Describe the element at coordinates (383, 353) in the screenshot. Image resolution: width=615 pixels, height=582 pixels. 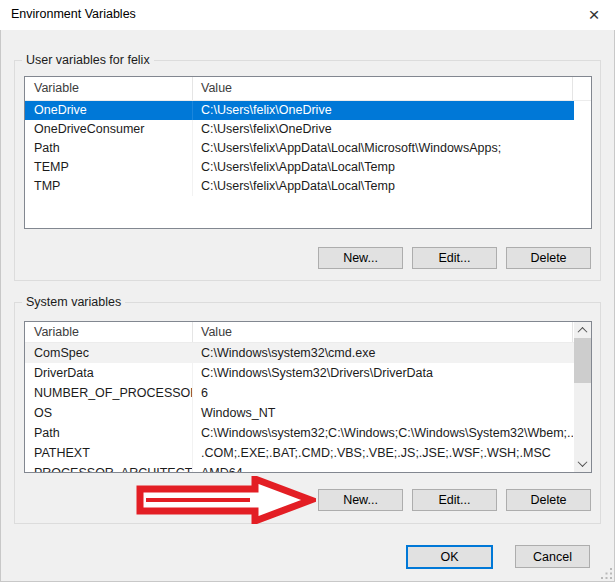
I see `cell-value: C:\Windows\system32\cmd.exe` at that location.